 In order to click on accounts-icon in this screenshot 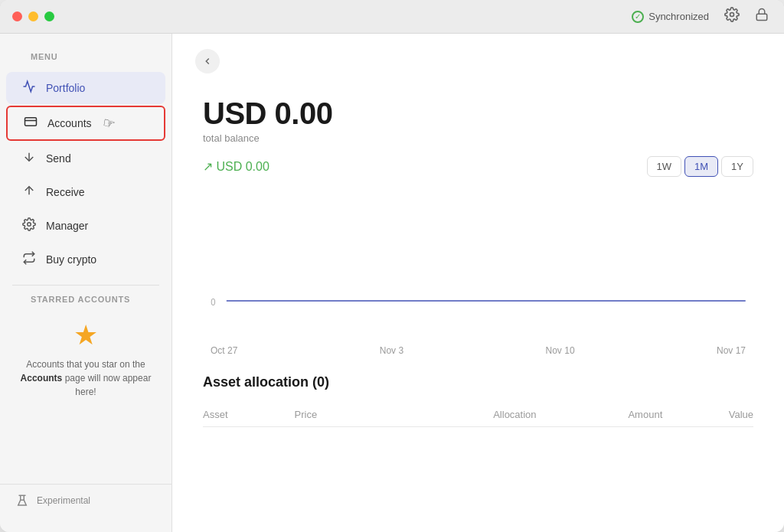, I will do `click(31, 123)`.